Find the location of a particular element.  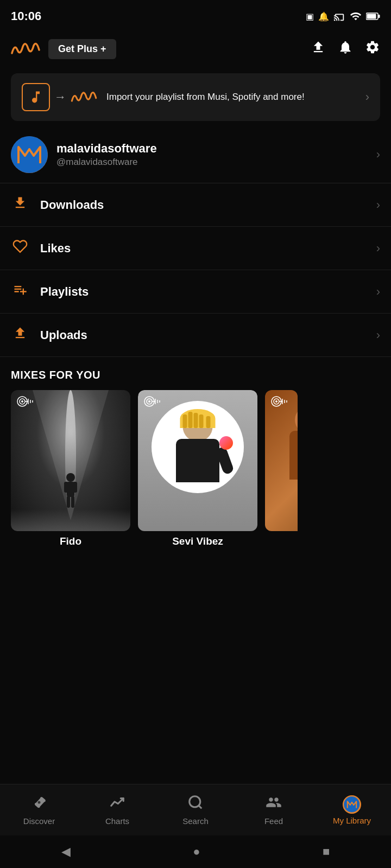

tab-feed: Feed is located at coordinates (274, 810).